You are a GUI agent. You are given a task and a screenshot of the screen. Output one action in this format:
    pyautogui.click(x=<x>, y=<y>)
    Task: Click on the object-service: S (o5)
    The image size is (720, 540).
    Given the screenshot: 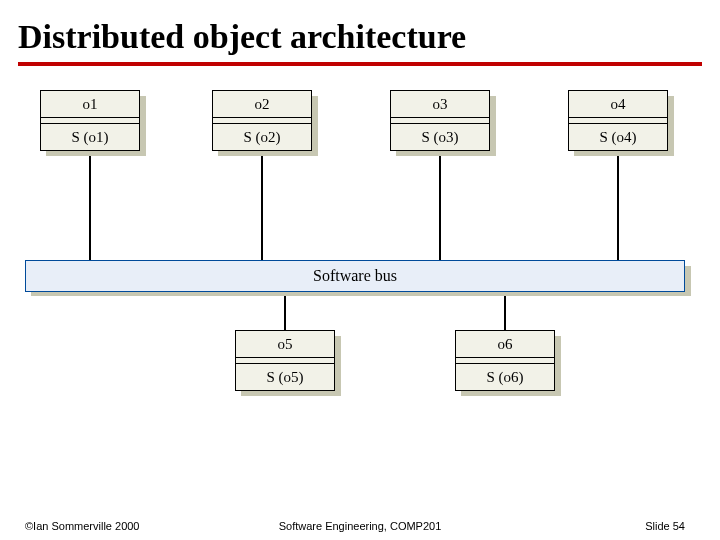 What is the action you would take?
    pyautogui.click(x=285, y=377)
    